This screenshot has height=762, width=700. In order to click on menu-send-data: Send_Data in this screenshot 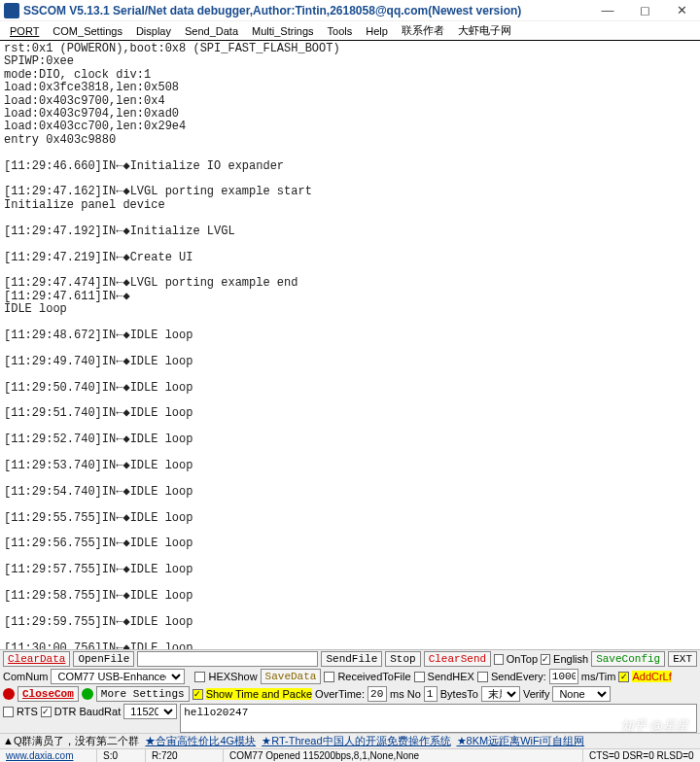, I will do `click(212, 31)`.